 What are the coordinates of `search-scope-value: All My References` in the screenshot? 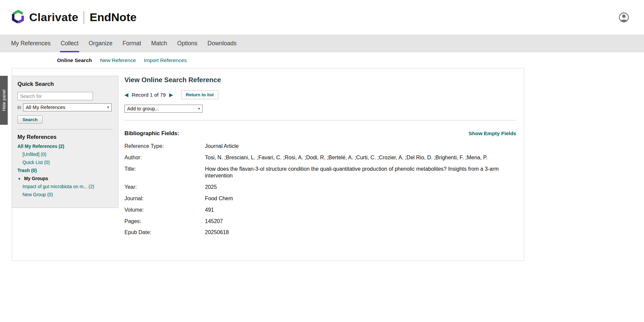 It's located at (46, 107).